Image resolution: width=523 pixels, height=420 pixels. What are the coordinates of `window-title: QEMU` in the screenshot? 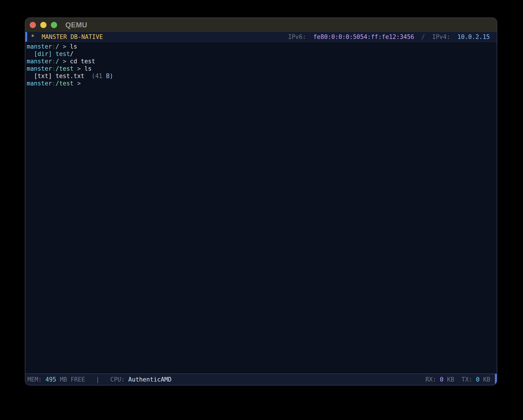 It's located at (76, 25).